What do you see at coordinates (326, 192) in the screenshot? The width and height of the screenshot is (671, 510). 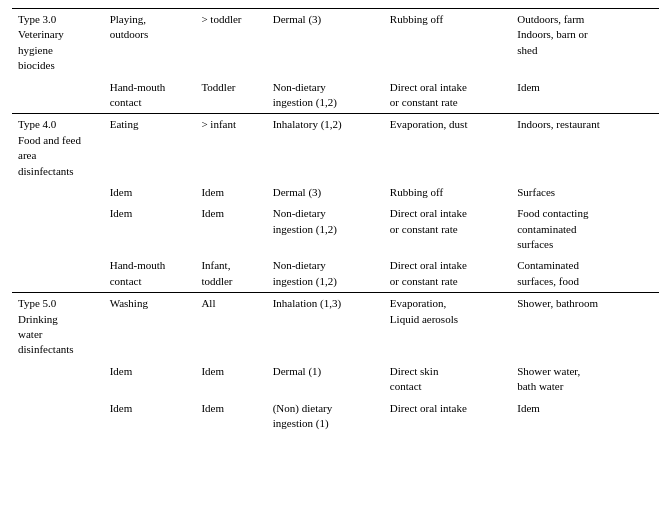 I see `cell-r3-c3: Dermal (3)` at bounding box center [326, 192].